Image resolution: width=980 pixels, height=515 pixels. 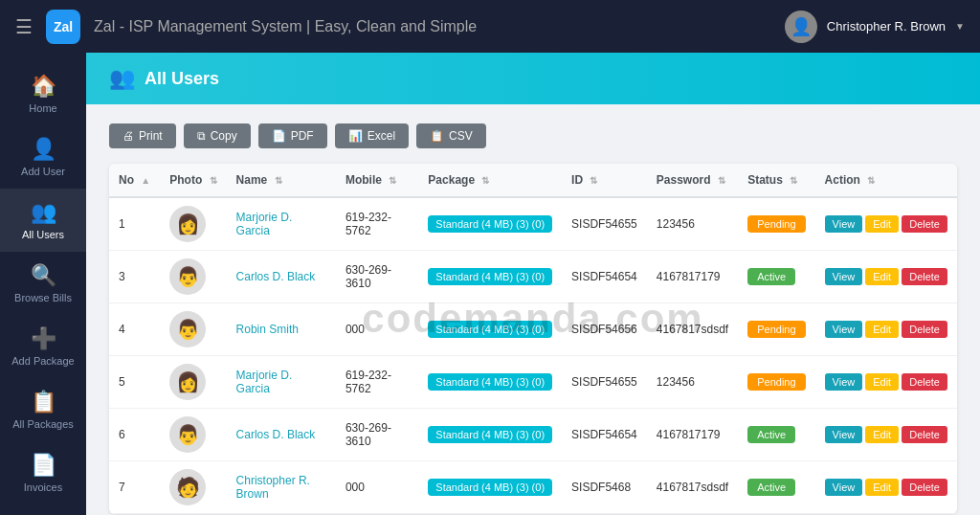 I want to click on col-photo: Photo ⇅, so click(x=193, y=180).